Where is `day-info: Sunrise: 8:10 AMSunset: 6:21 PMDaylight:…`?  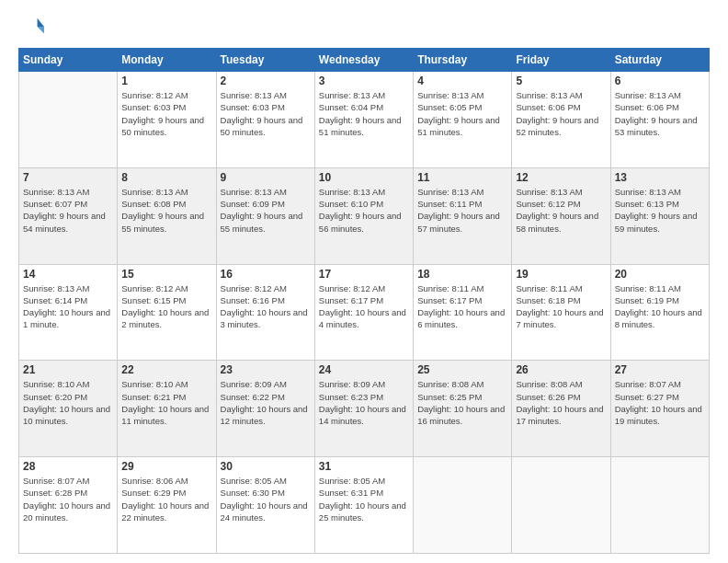
day-info: Sunrise: 8:10 AMSunset: 6:21 PMDaylight:… is located at coordinates (166, 403).